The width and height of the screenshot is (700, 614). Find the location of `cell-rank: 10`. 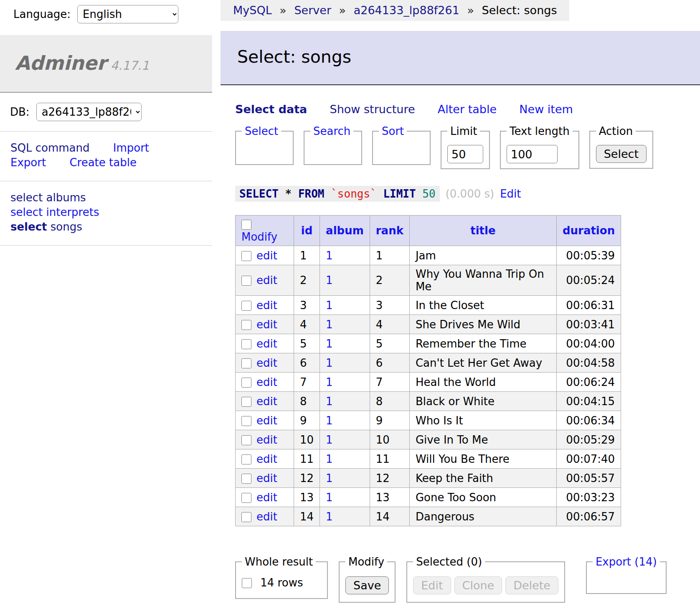

cell-rank: 10 is located at coordinates (389, 440).